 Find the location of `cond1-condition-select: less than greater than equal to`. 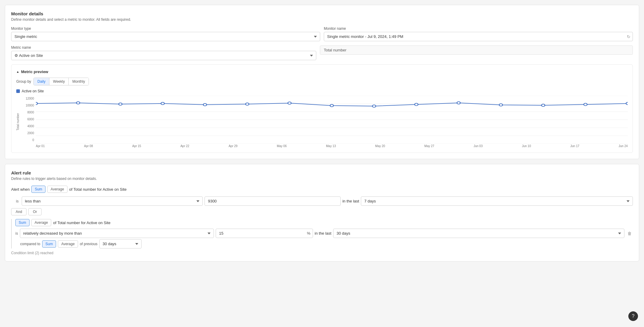

cond1-condition-select: less than greater than equal to is located at coordinates (112, 201).